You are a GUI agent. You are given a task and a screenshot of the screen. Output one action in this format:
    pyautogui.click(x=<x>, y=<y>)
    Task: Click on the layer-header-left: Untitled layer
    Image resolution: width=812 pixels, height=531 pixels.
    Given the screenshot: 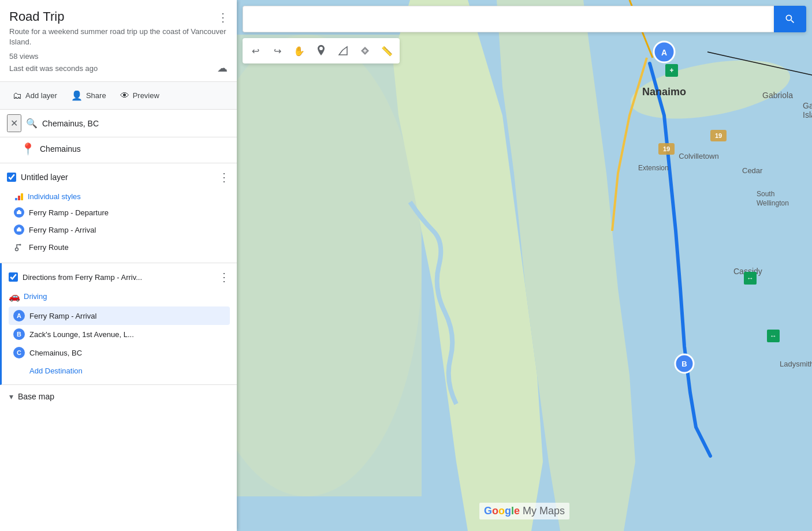 What is the action you would take?
    pyautogui.click(x=38, y=177)
    